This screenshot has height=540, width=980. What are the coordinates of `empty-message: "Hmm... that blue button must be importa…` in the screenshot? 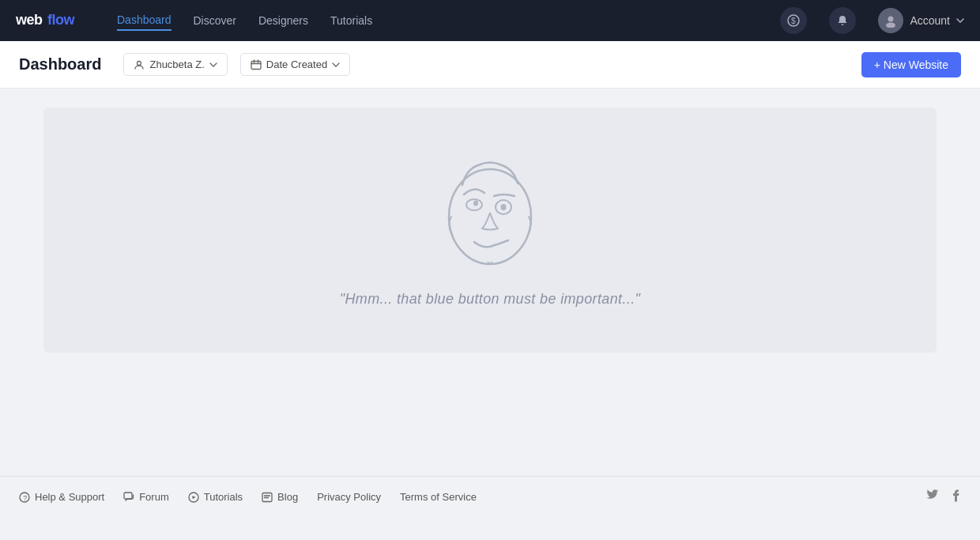 It's located at (490, 299).